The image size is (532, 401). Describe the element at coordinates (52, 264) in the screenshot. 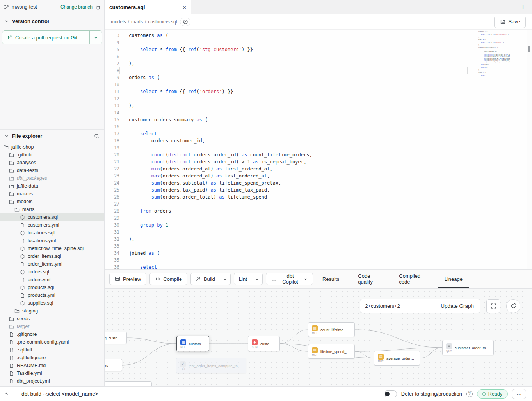

I see `tree-file-order_items.yml: order_items.yml` at that location.